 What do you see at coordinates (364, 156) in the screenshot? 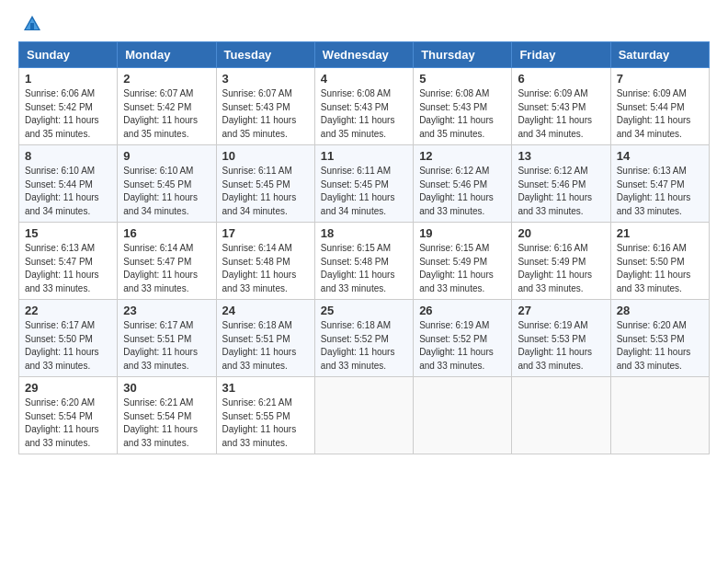
I see `day-number: 11` at bounding box center [364, 156].